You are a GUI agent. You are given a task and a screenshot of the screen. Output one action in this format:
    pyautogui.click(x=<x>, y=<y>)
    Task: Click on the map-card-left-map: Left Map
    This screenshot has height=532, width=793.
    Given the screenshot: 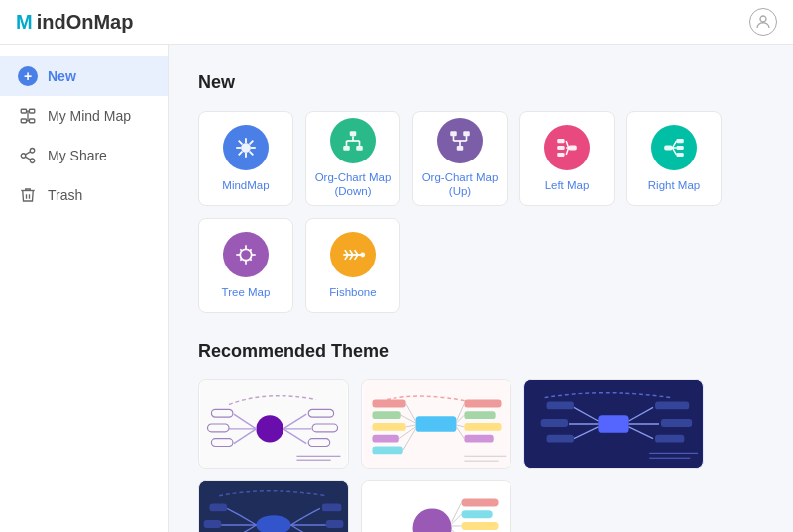 What is the action you would take?
    pyautogui.click(x=567, y=159)
    